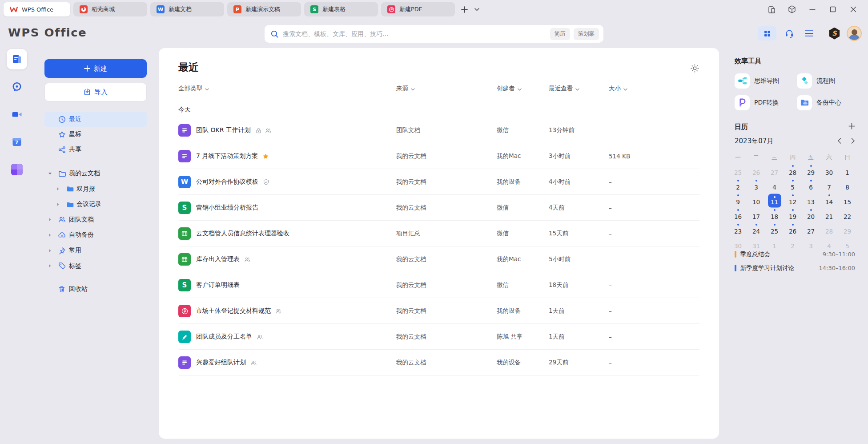 Image resolution: width=868 pixels, height=444 pixels. Describe the element at coordinates (854, 33) in the screenshot. I see `user-avatar` at that location.